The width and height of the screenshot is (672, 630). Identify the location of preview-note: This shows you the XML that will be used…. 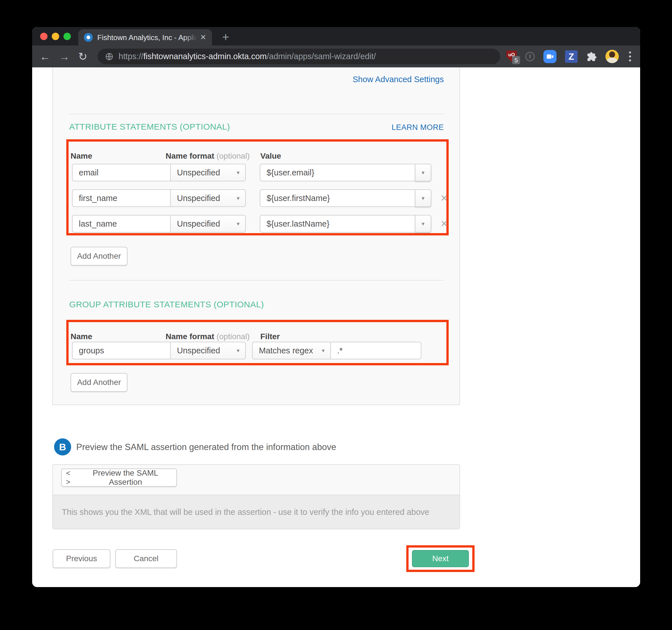
(245, 512).